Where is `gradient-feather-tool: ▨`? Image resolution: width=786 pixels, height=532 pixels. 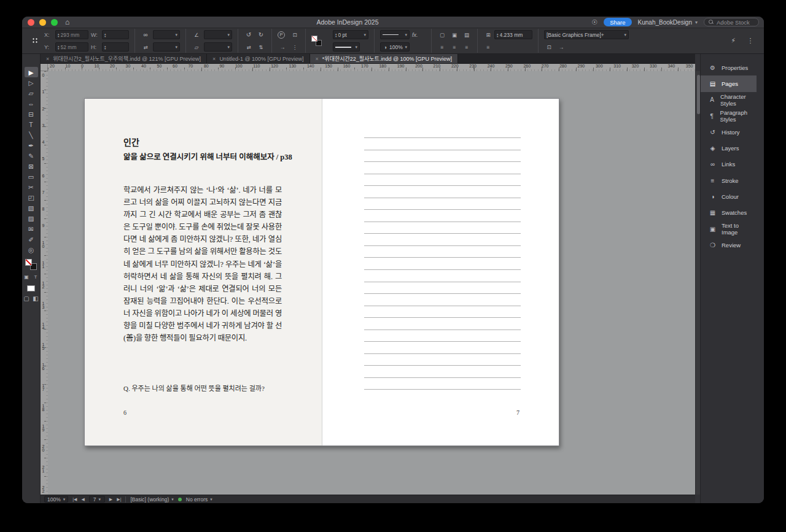
gradient-feather-tool: ▨ is located at coordinates (31, 218).